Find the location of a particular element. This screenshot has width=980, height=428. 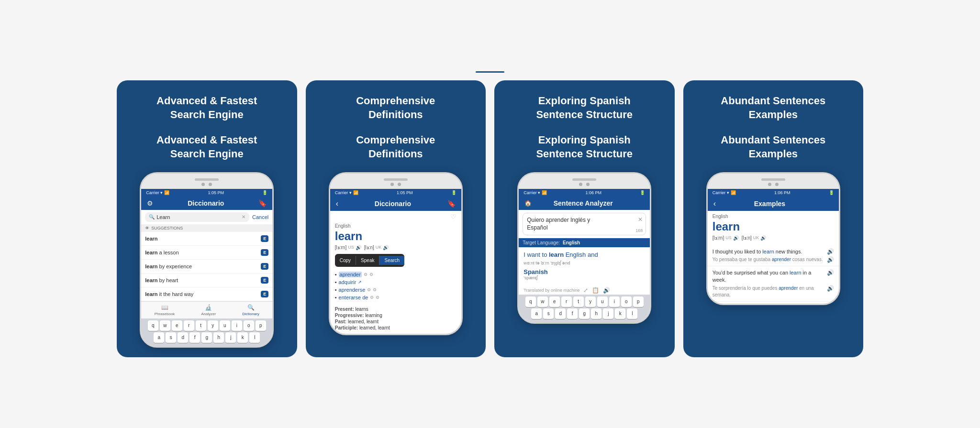

search-input-wrap: 🔍 Learn ✕ is located at coordinates (197, 217).